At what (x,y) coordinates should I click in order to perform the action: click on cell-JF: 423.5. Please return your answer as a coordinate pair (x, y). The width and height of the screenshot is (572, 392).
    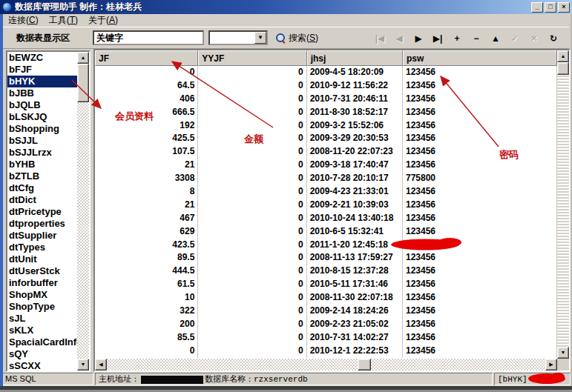
    Looking at the image, I should click on (147, 245).